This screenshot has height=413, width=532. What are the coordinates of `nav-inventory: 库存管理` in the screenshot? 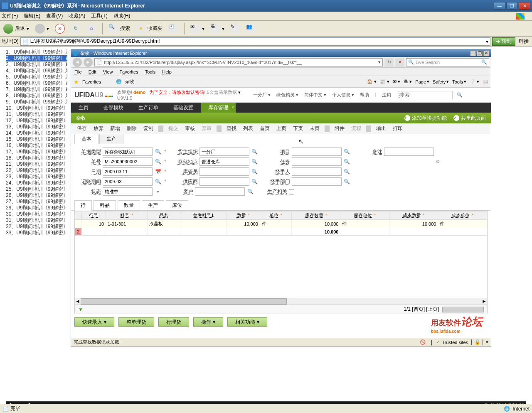 It's located at (218, 108).